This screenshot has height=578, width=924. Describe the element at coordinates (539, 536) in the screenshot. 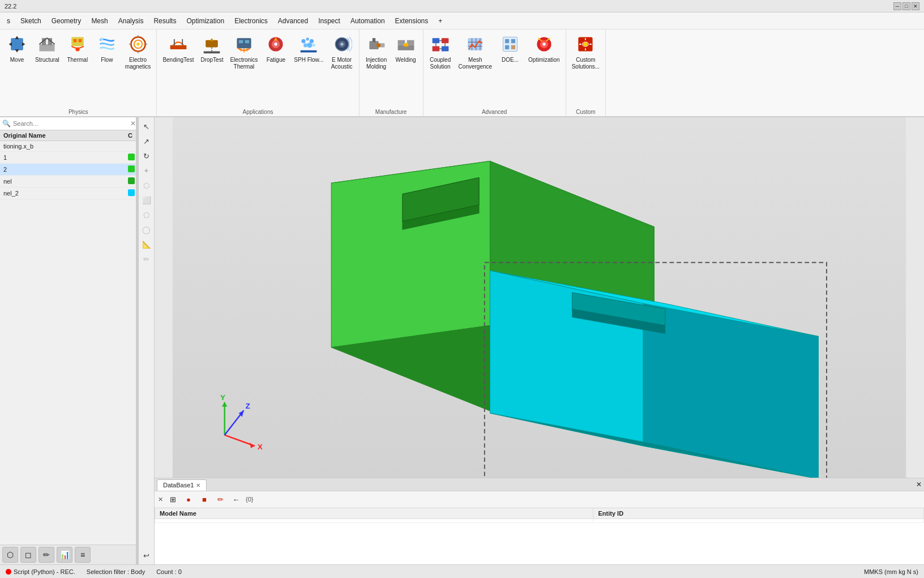

I see `db-table: Model Name Entity ID` at that location.